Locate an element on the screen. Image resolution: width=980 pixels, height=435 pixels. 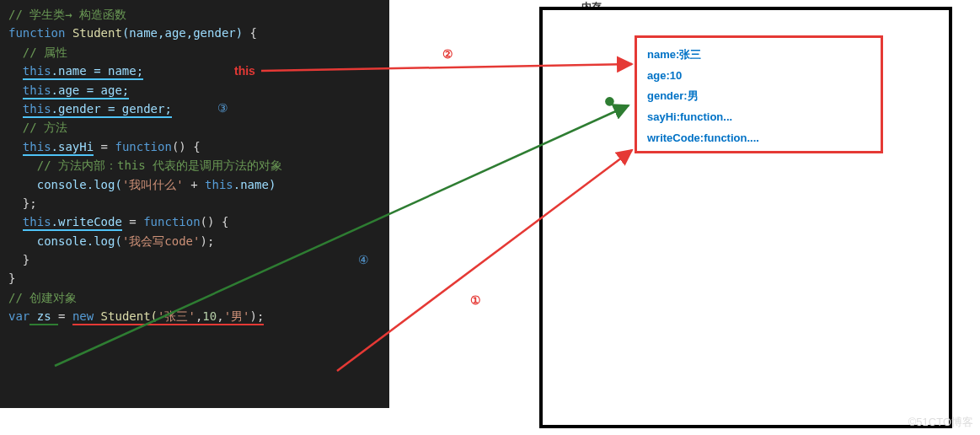
var-name: zs is located at coordinates (44, 316).